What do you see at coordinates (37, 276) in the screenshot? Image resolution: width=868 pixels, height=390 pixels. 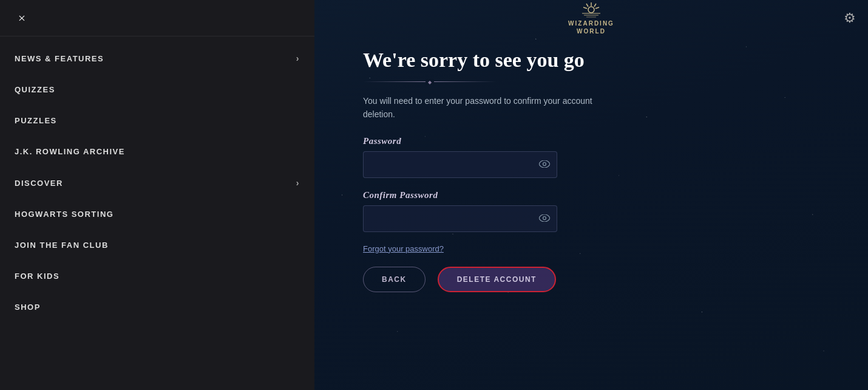 I see `sidebar-item-label: FOR KIDS` at bounding box center [37, 276].